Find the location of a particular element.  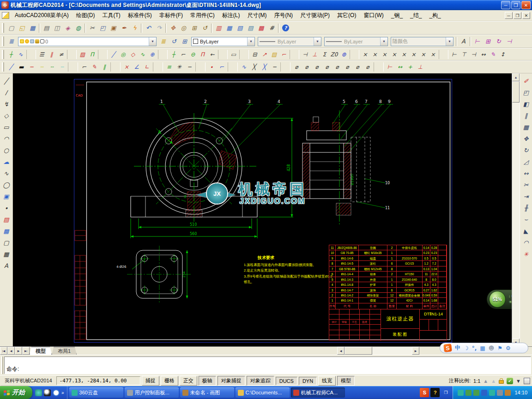

sogou-logo-icon: S is located at coordinates (448, 348).